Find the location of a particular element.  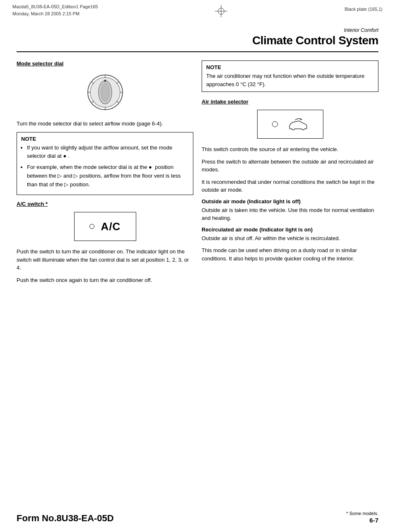

mode-selector-heading: Mode selector dial is located at coordinates (105, 64).